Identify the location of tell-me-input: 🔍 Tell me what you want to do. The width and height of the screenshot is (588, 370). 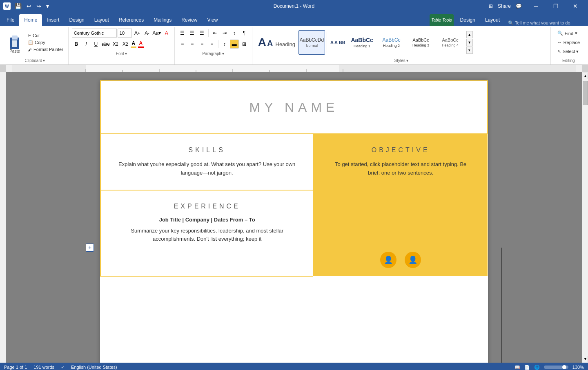
(539, 23).